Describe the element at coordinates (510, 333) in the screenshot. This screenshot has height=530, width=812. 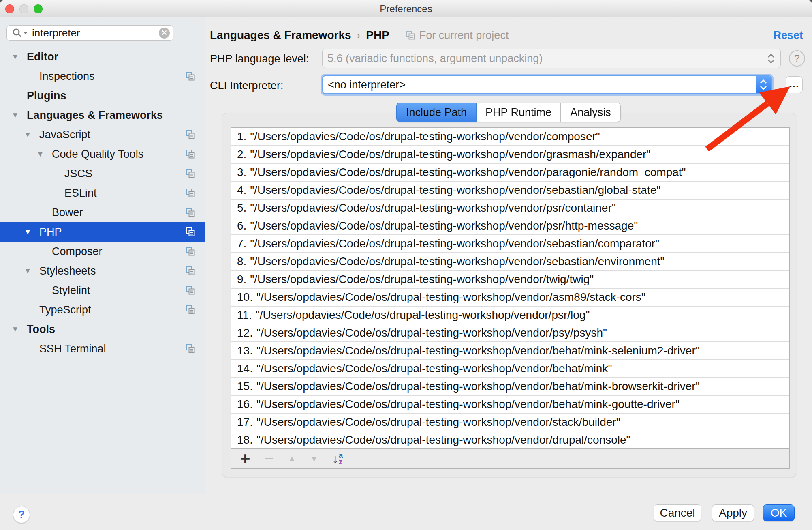
I see `include-path-row: 12."/Users/opdavies/Code/os/drupal-testi…` at that location.